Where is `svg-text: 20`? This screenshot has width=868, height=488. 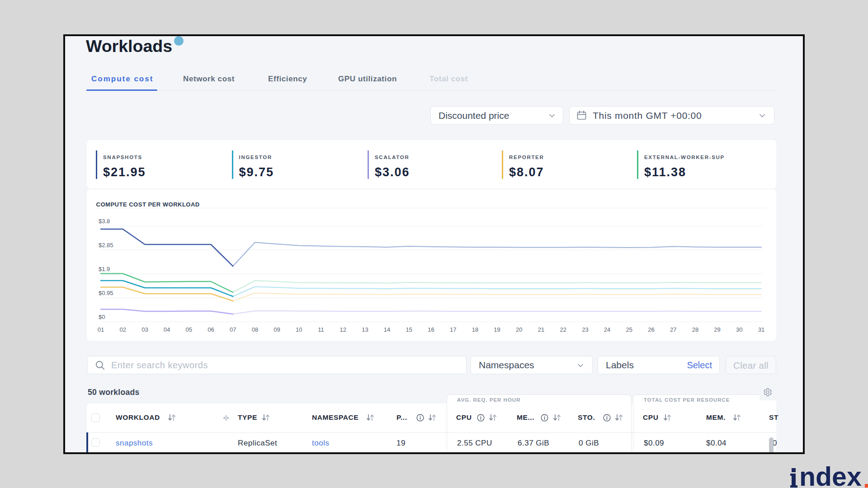
svg-text: 20 is located at coordinates (519, 330).